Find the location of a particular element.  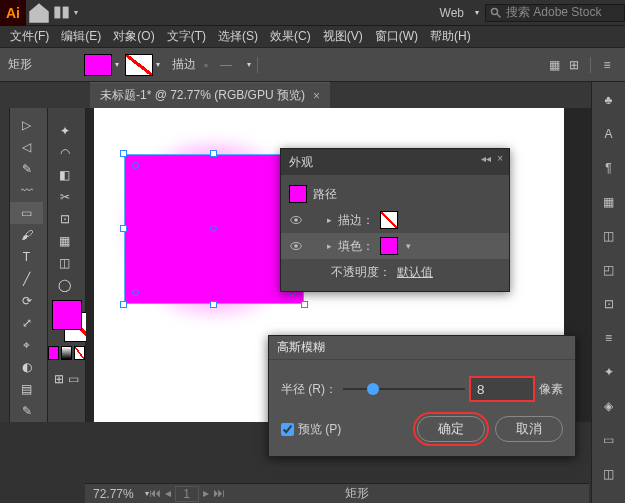

tool-selection: ▷ is located at coordinates (26, 125).